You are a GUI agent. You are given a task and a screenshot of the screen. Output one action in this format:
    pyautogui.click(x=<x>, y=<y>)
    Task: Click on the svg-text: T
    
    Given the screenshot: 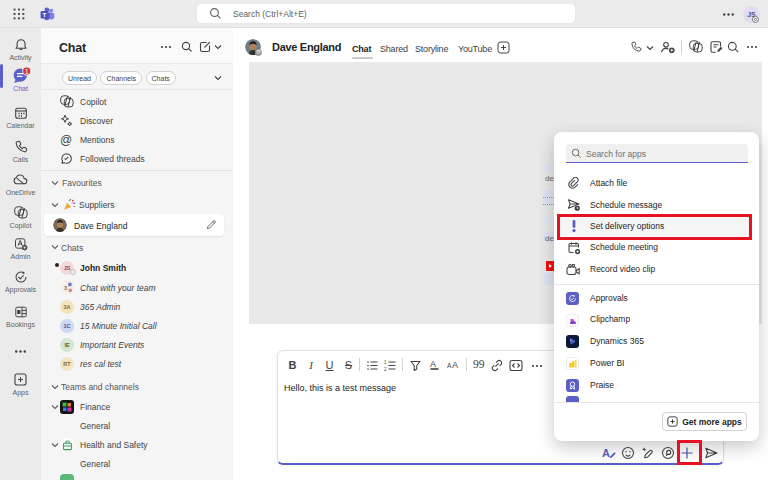 What is the action you would take?
    pyautogui.click(x=44, y=14)
    